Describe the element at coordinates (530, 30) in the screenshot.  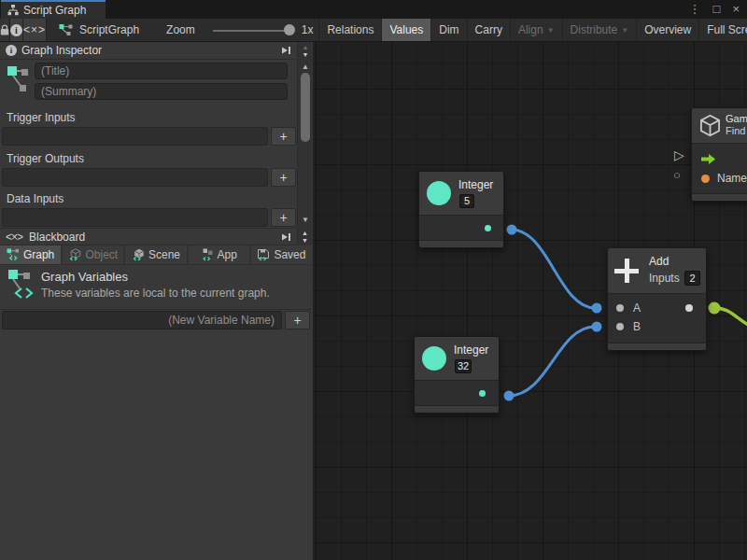
I see `align-label: Align` at that location.